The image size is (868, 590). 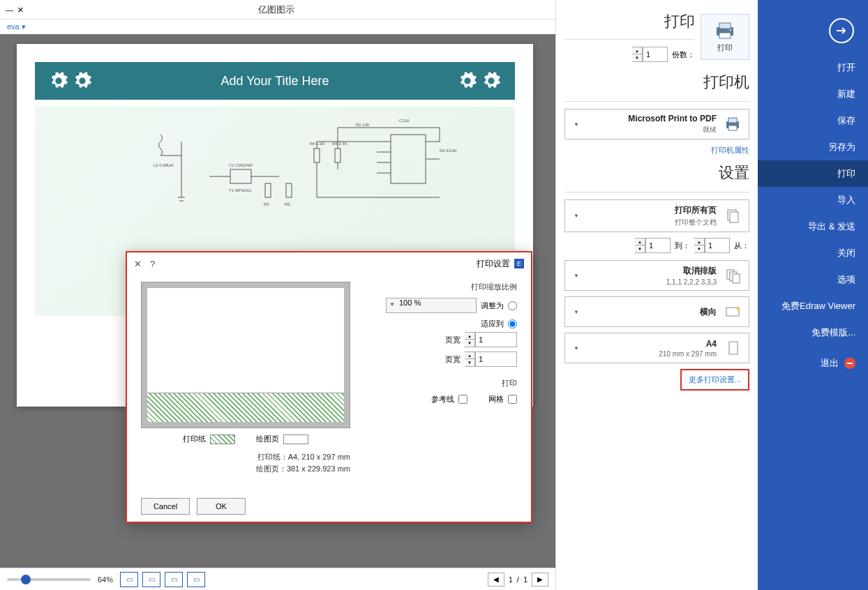 I want to click on zoom-whole-icon: ▭, so click(x=196, y=580).